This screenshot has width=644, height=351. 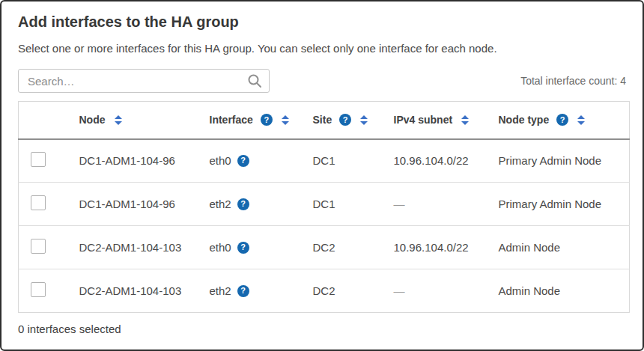 I want to click on search-box, so click(x=144, y=81).